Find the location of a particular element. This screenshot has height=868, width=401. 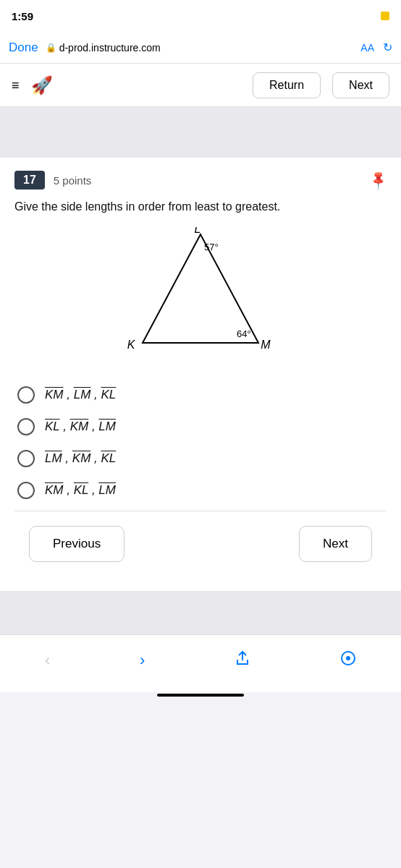

battery-icon is located at coordinates (385, 16).